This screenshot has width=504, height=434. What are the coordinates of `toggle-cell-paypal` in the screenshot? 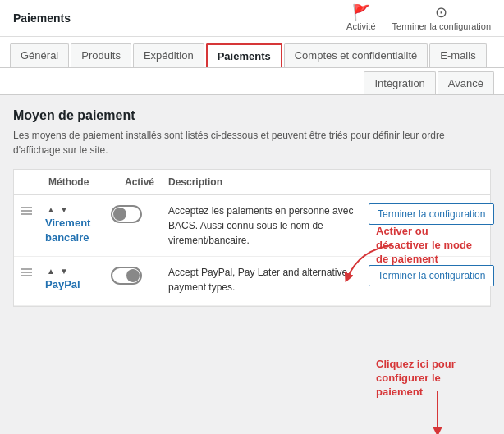 It's located at (140, 275).